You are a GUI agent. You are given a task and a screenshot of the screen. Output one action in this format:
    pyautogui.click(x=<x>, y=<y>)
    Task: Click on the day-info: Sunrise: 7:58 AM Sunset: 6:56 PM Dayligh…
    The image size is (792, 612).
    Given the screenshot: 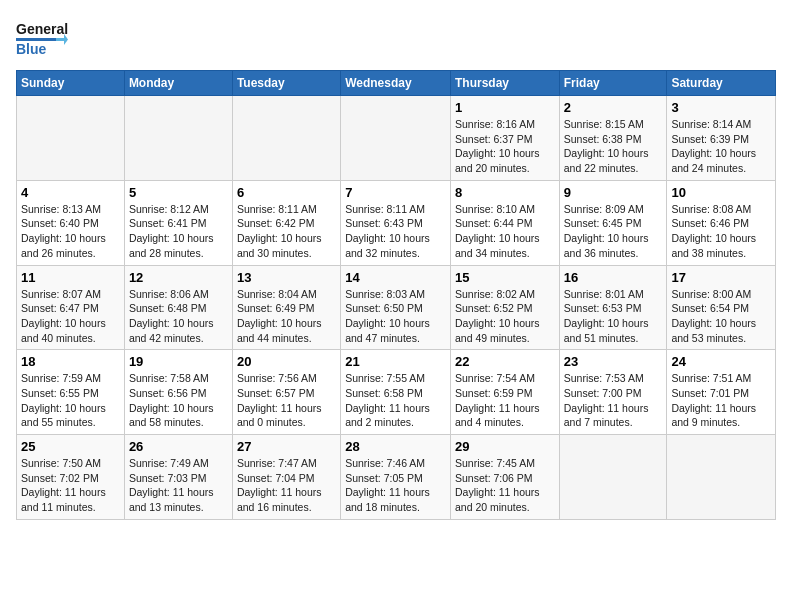 What is the action you would take?
    pyautogui.click(x=178, y=400)
    